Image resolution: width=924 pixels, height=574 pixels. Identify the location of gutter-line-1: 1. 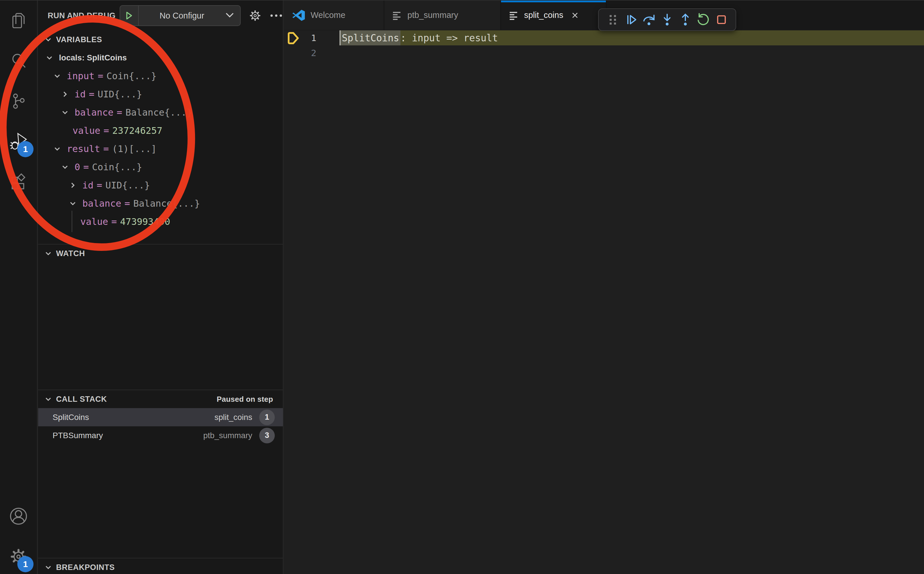
(312, 38).